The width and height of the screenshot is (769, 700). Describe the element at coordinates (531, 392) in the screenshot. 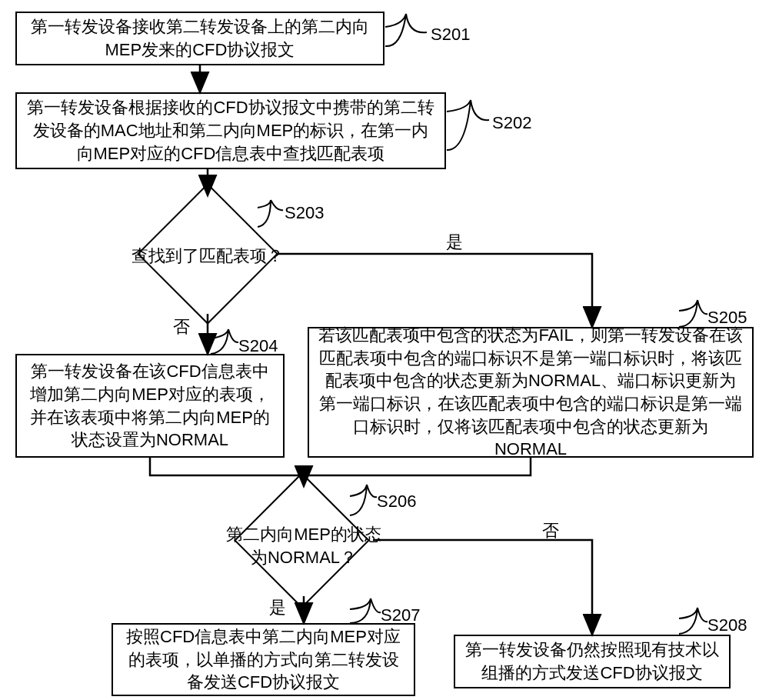

I see `step-s205-text: 若该匹配表项中包含的状态为FAIL，则第一转发设备在该匹配表项中包含的端口标识不…` at that location.